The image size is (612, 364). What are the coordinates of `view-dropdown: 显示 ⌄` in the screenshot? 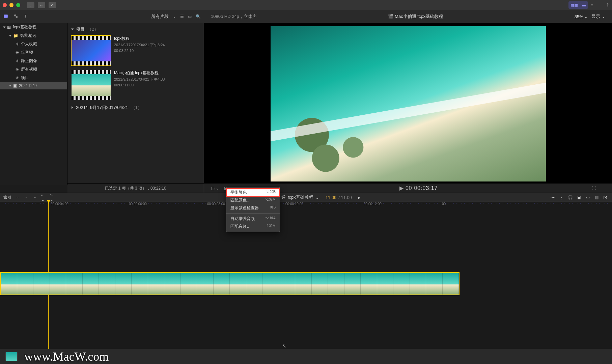 It's located at (599, 17).